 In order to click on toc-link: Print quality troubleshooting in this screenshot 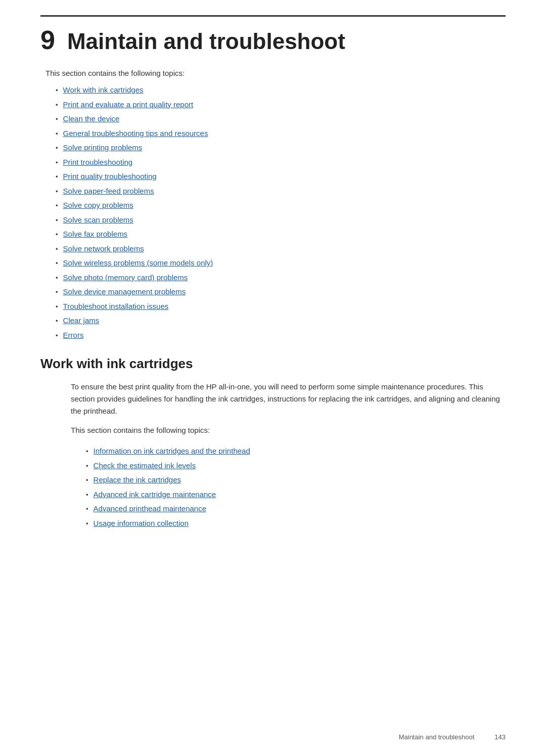, I will do `click(110, 177)`.